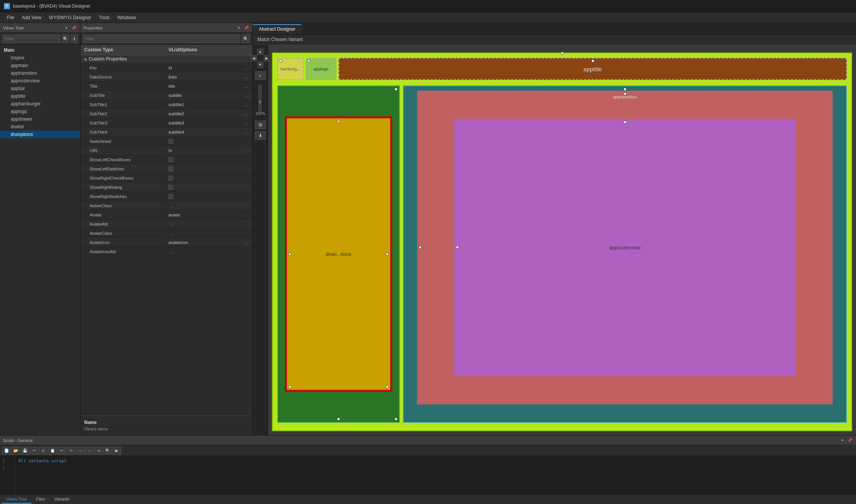  Describe the element at coordinates (247, 242) in the screenshot. I see `props-ellipsis-avataricon: ...` at that location.